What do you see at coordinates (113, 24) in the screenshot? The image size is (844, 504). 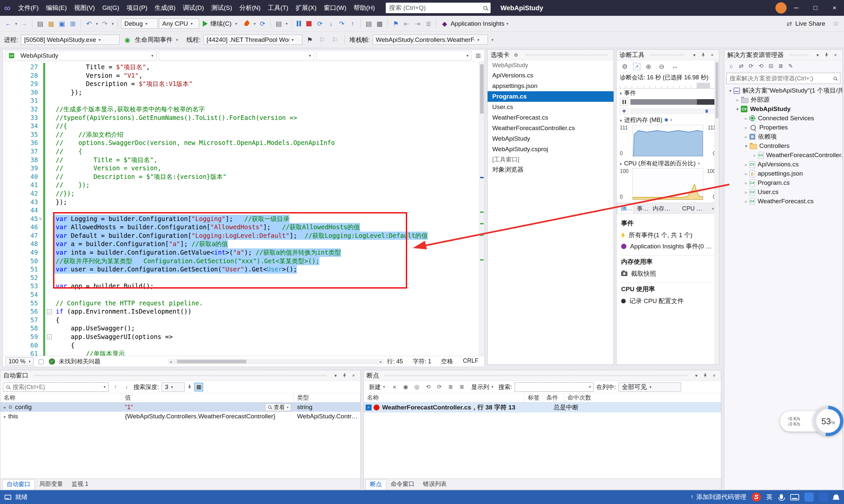 I see `redo-dropdown-icon: ▾` at bounding box center [113, 24].